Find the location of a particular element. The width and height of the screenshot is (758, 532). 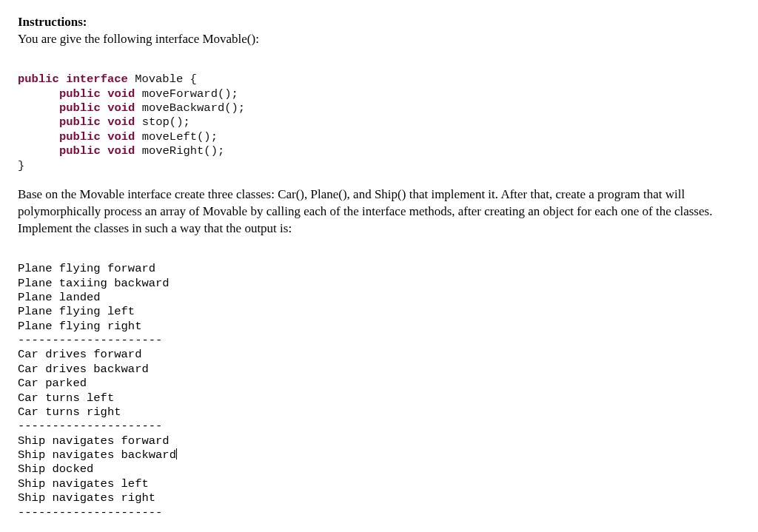

output-line: Car drives backward is located at coordinates (83, 369).